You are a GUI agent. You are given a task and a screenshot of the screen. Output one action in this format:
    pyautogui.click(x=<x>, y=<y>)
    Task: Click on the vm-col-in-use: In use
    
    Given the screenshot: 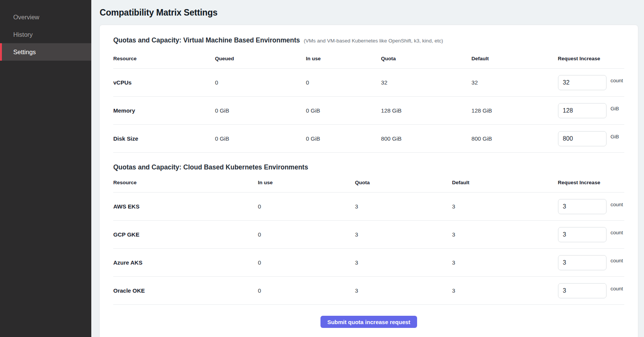 What is the action you would take?
    pyautogui.click(x=344, y=58)
    